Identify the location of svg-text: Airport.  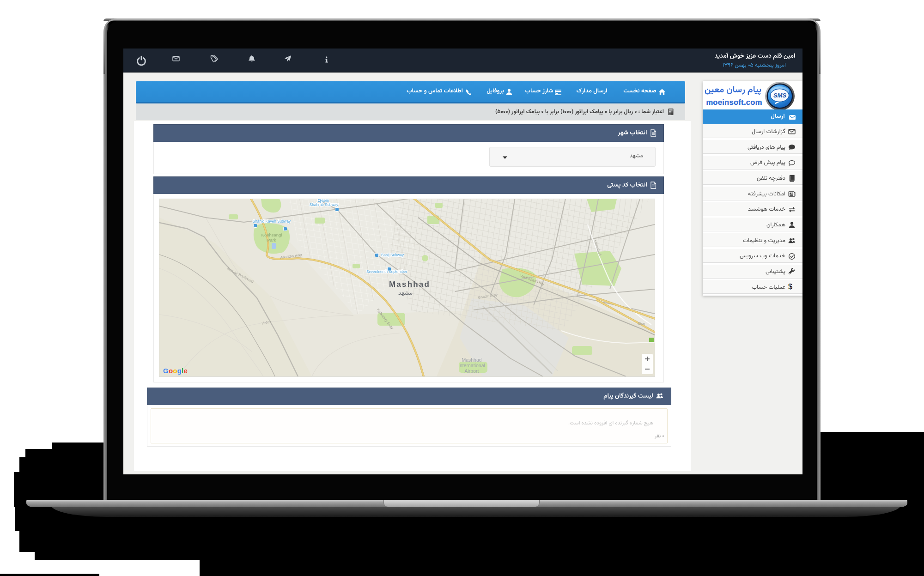
(472, 371).